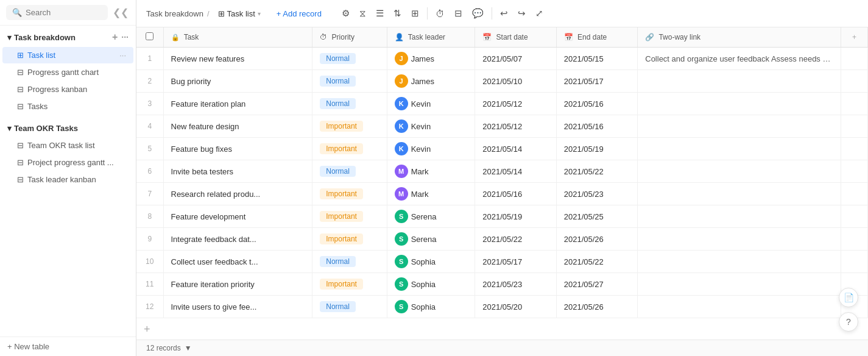 The width and height of the screenshot is (868, 356). Describe the element at coordinates (516, 239) in the screenshot. I see `start-date-cell: 2021/05/22` at that location.